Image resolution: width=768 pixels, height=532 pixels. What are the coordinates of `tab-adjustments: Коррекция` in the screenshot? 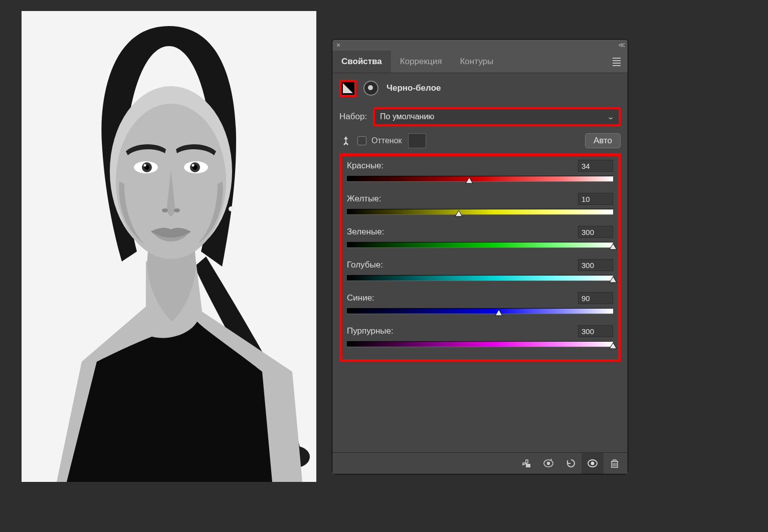 It's located at (421, 62).